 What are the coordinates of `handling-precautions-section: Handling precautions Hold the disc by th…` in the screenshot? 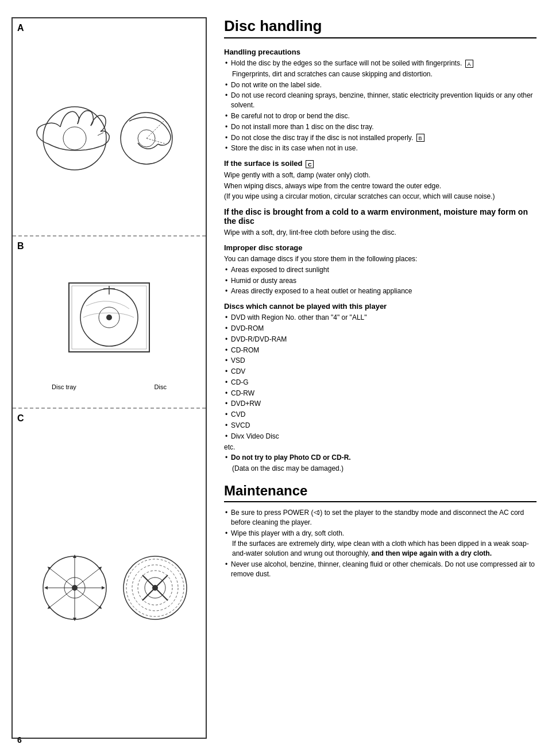 It's located at (380, 100).